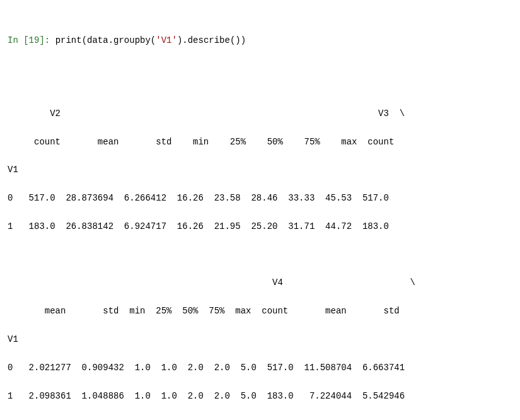  What do you see at coordinates (260, 198) in the screenshot?
I see `output-block1-row0: 0 517.0 28.873694 6.266412 16.26 23.58 2…` at bounding box center [260, 198].